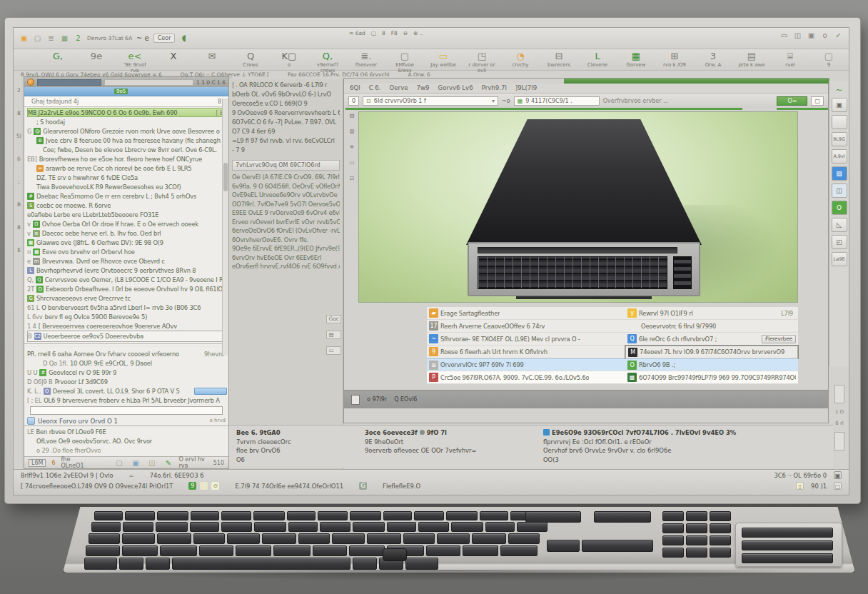  Describe the element at coordinates (712, 352) in the screenshot. I see `table-row: M74eoevl 7L hrv lO9.9 67l74C6O74Orvv brv…` at that location.